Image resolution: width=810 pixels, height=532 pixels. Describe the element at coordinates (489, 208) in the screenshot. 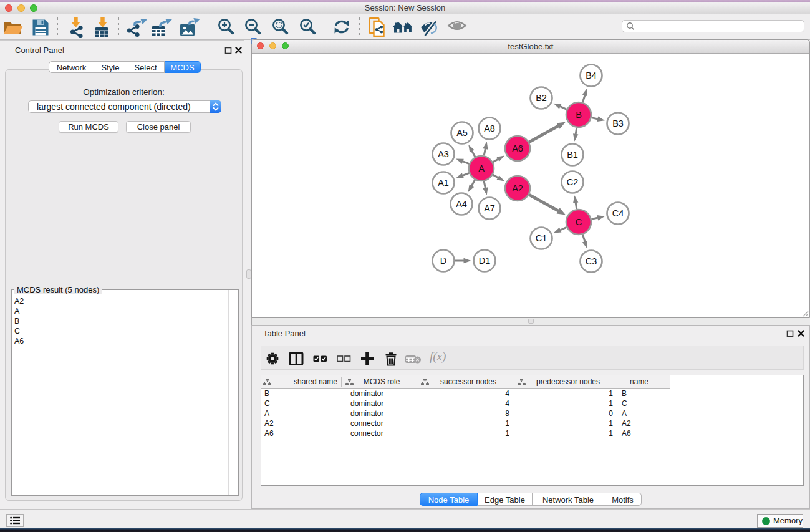

I see `svg-text: A7` at that location.